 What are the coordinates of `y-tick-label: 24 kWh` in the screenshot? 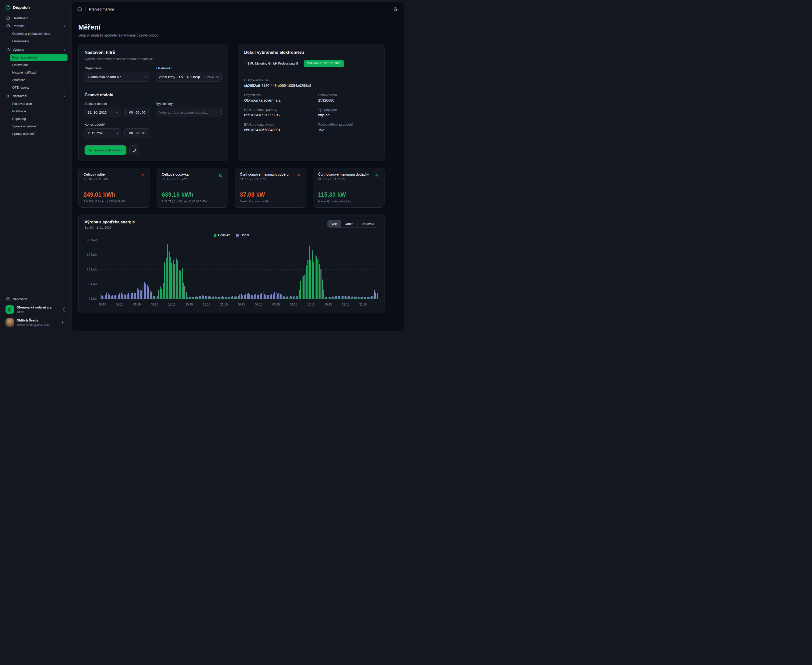 It's located at (92, 254).